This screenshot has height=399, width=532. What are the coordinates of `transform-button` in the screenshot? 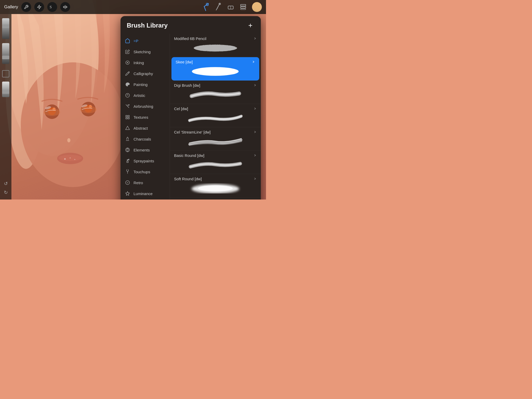 It's located at (65, 7).